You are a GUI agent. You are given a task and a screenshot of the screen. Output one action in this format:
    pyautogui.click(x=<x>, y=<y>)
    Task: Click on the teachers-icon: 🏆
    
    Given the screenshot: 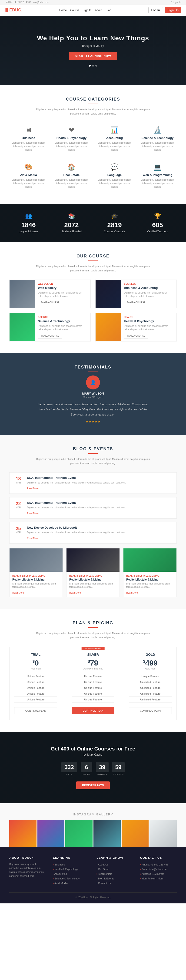 What is the action you would take?
    pyautogui.click(x=158, y=216)
    